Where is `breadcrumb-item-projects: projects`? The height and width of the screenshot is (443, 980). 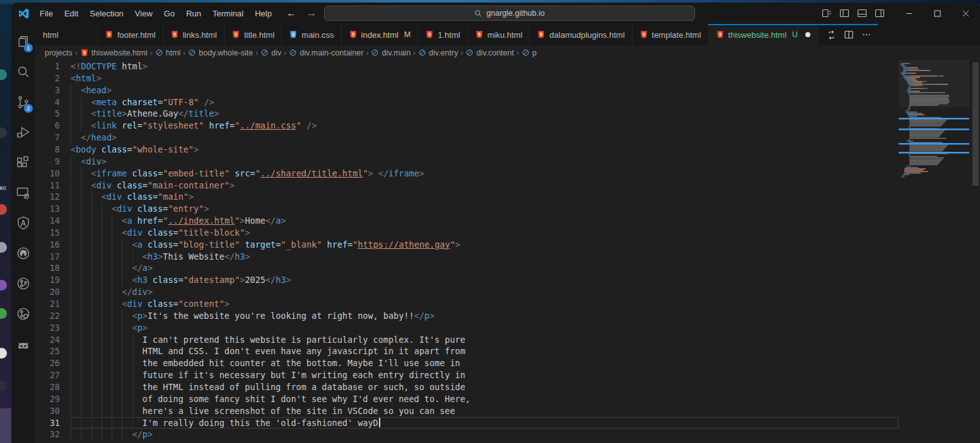 breadcrumb-item-projects: projects is located at coordinates (59, 53).